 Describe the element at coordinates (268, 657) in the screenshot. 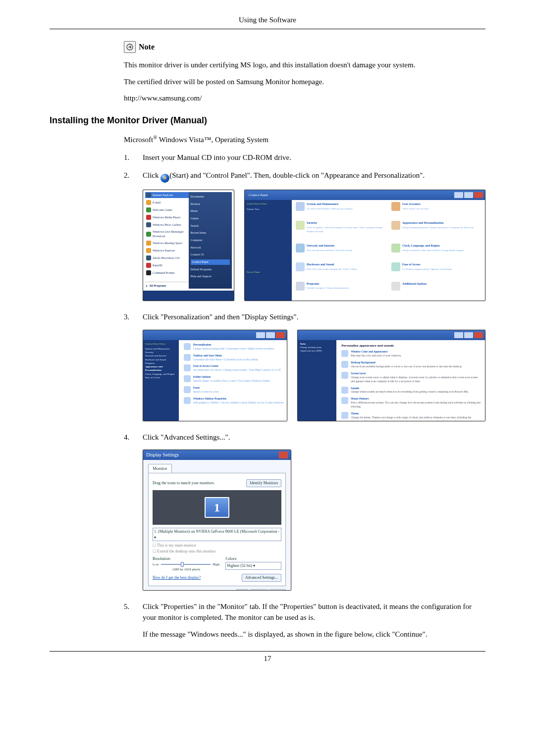

I see `page-footer: 17` at that location.